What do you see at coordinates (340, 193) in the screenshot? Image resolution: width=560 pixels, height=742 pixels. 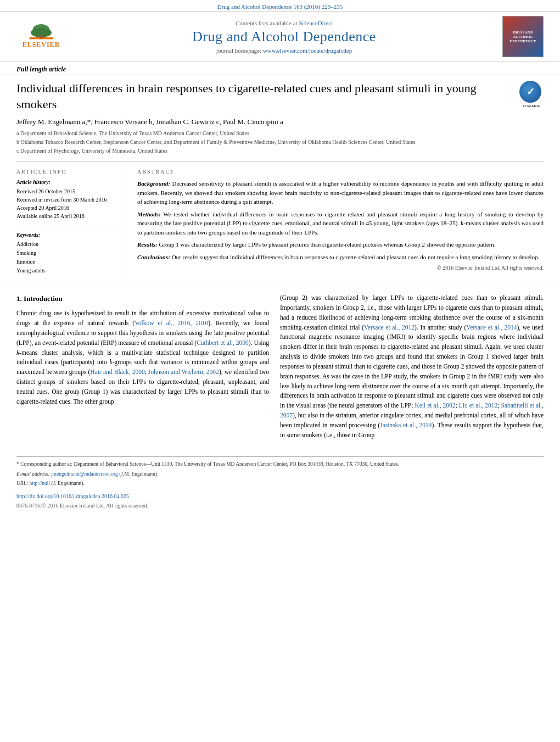 I see `abstract-background: Background: Decreased sensitivity to ple…` at bounding box center [340, 193].